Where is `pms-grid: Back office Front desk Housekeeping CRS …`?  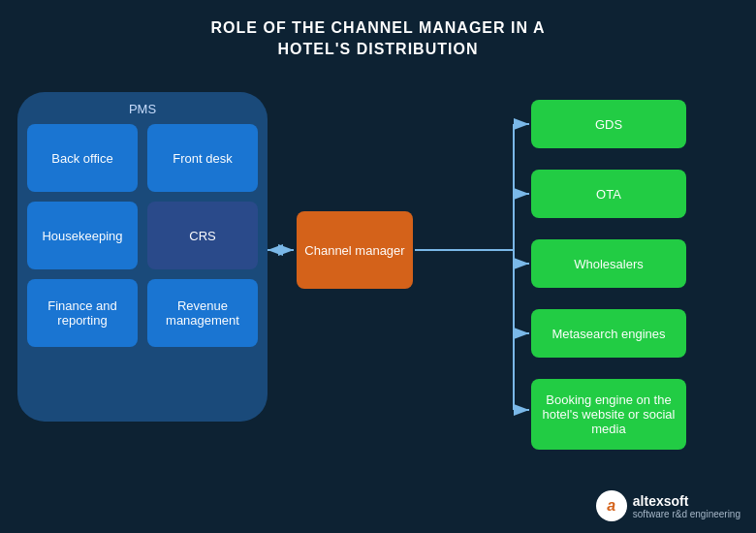
pms-grid: Back office Front desk Housekeeping CRS … is located at coordinates (142, 235).